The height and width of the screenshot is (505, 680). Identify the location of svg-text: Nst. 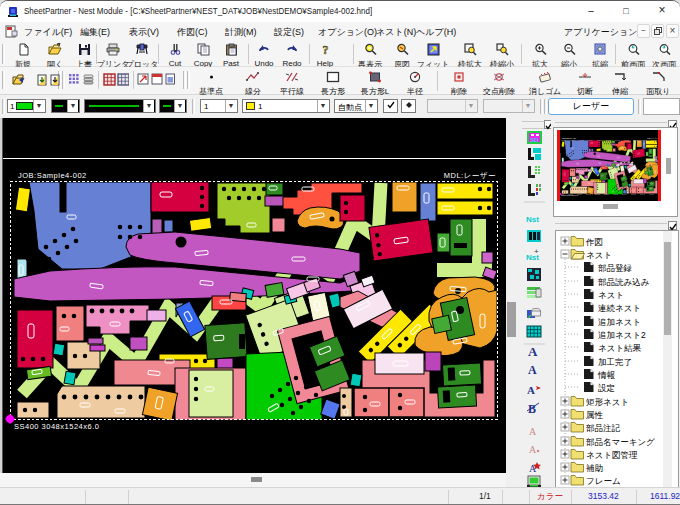
(532, 220).